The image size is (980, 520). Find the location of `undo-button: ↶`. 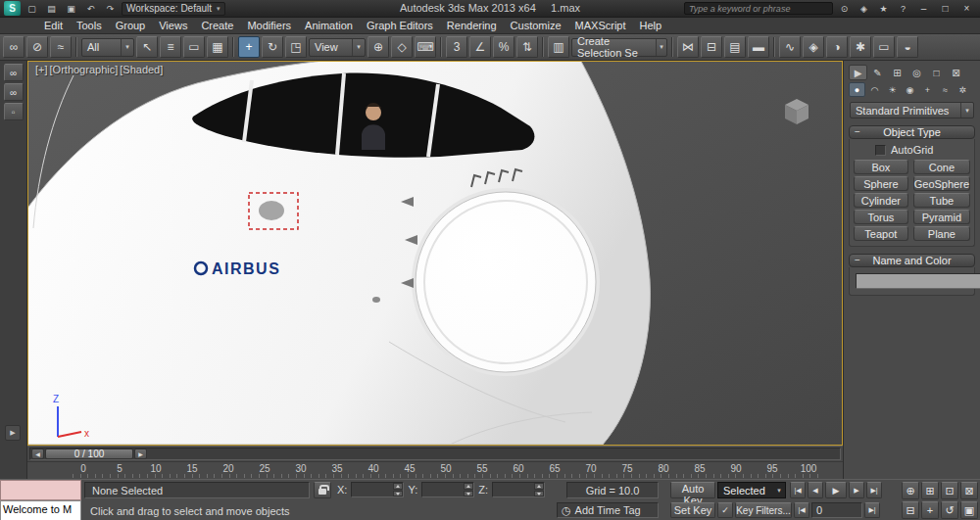

undo-button: ↶ is located at coordinates (90, 9).